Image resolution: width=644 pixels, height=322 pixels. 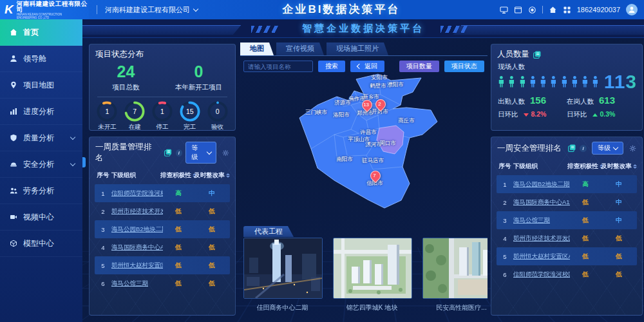 What do you see at coordinates (373, 161) in the screenshot?
I see `city-label: 驻马店市` at bounding box center [373, 161].